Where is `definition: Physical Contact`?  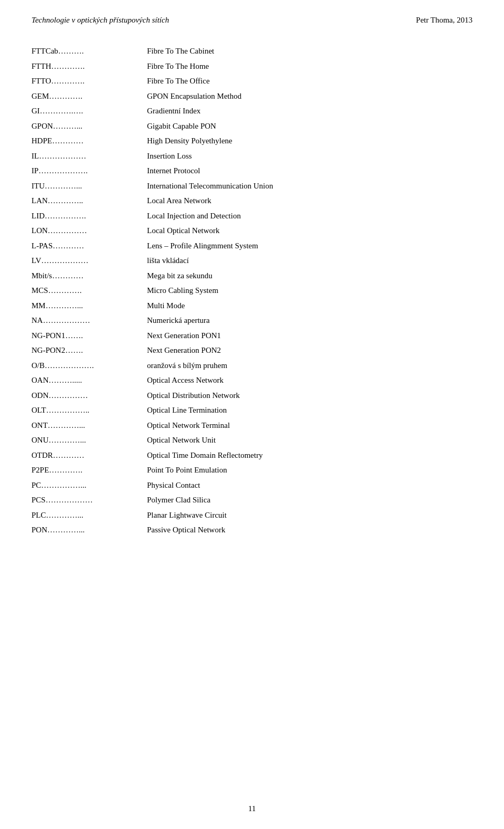
definition: Physical Contact is located at coordinates (310, 485).